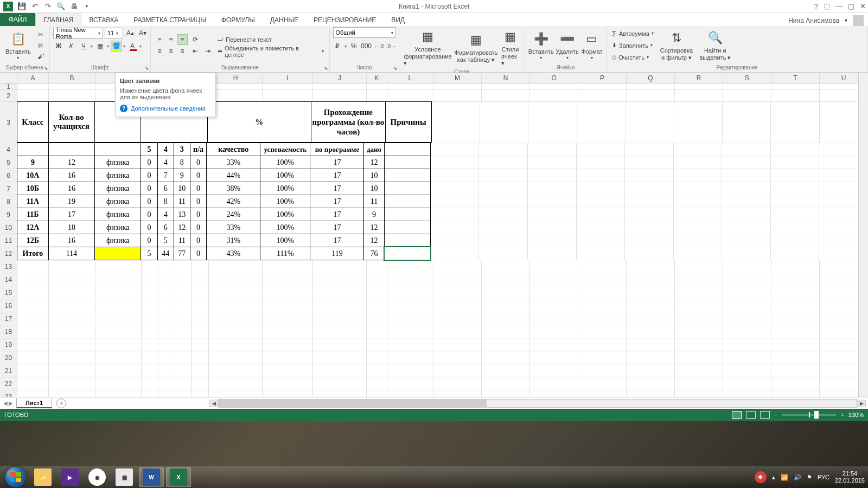 This screenshot has width=868, height=488. Describe the element at coordinates (182, 241) in the screenshot. I see `cell: 11` at that location.